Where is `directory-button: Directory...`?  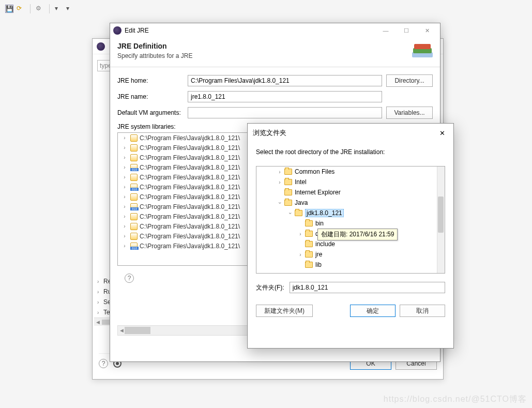 directory-button: Directory... is located at coordinates (409, 81).